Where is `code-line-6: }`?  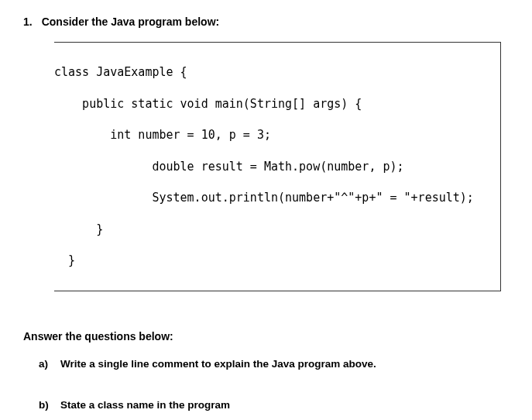
code-line-6: } is located at coordinates (273, 229).